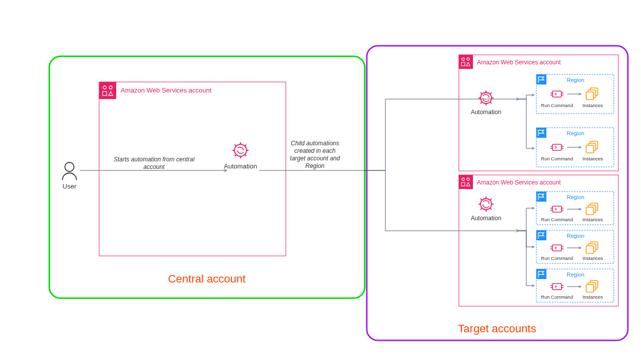 The width and height of the screenshot is (644, 362). I want to click on child-automation-text-2: created in each, so click(315, 151).